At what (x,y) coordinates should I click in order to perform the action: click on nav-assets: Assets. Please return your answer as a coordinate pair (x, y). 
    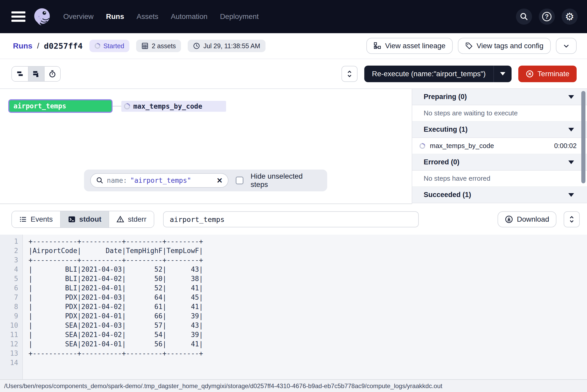
    Looking at the image, I should click on (148, 17).